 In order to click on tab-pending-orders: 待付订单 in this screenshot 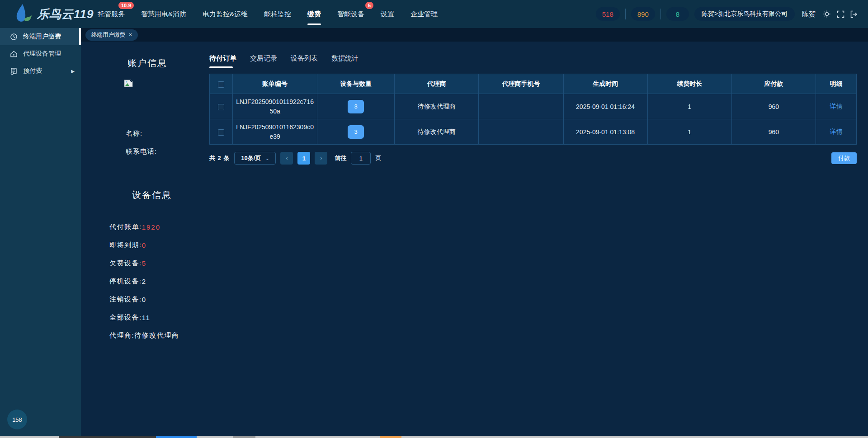, I will do `click(223, 61)`.